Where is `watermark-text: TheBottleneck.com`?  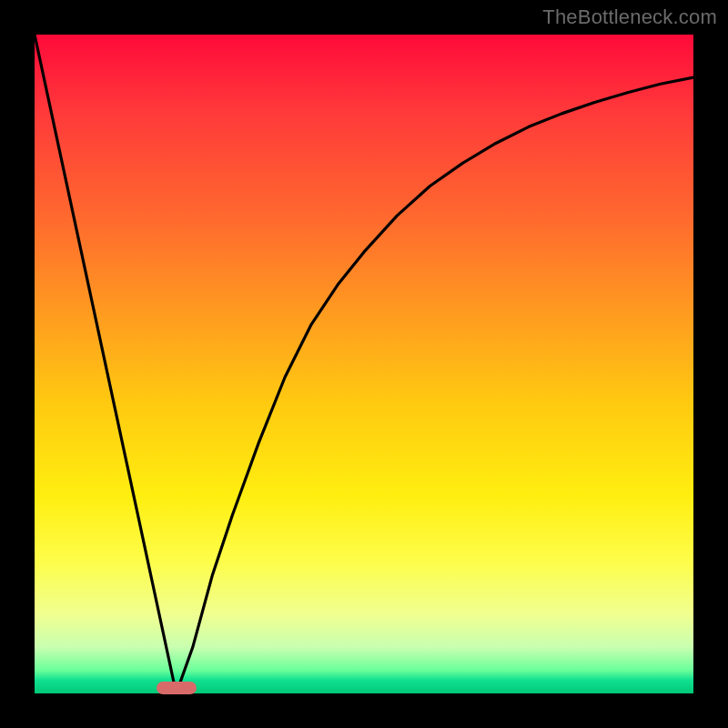
watermark-text: TheBottleneck.com is located at coordinates (630, 17).